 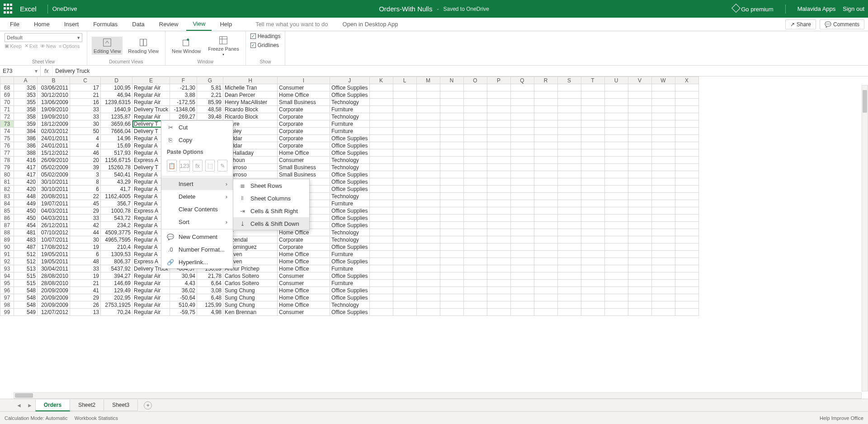 What do you see at coordinates (117, 298) in the screenshot?
I see `cell: 202,95` at bounding box center [117, 298].